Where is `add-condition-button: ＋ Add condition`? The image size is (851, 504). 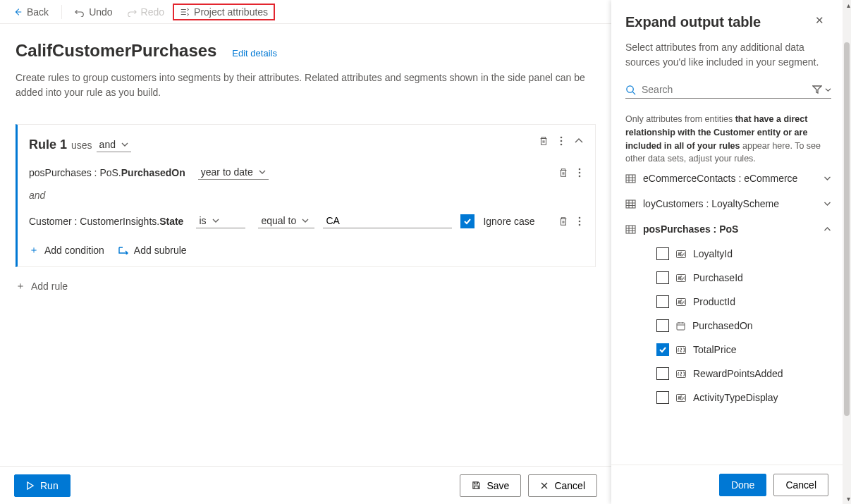 add-condition-button: ＋ Add condition is located at coordinates (66, 250).